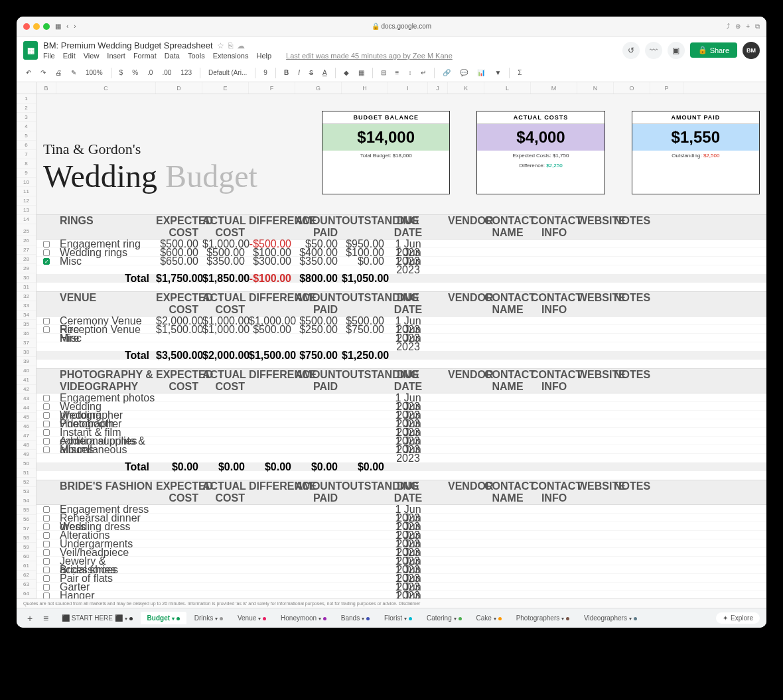 This screenshot has width=783, height=700. Describe the element at coordinates (186, 73) in the screenshot. I see `format-btn: 123` at that location.